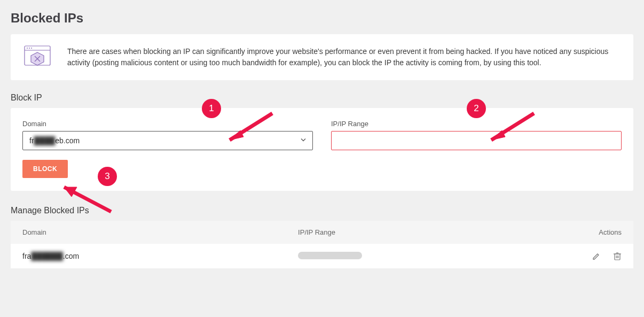 This screenshot has width=644, height=317. Describe the element at coordinates (476, 141) in the screenshot. I see `ip-range-input` at that location.